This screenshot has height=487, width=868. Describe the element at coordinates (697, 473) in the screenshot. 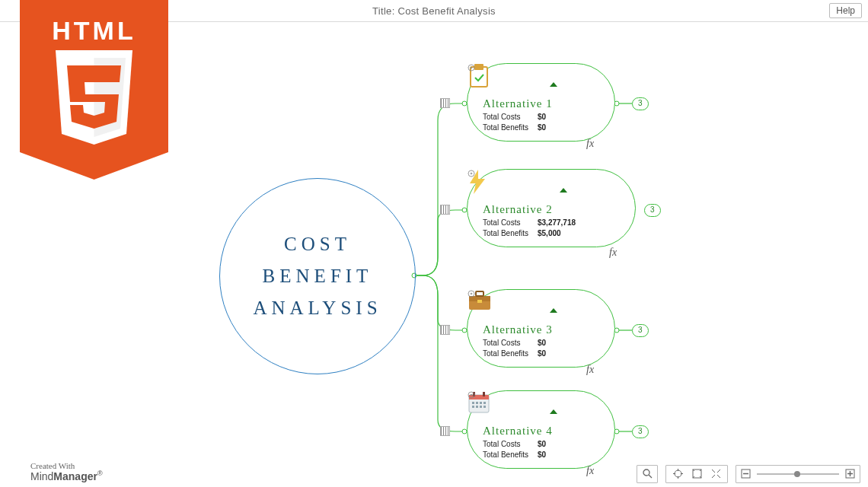

I see `expand-icon` at that location.